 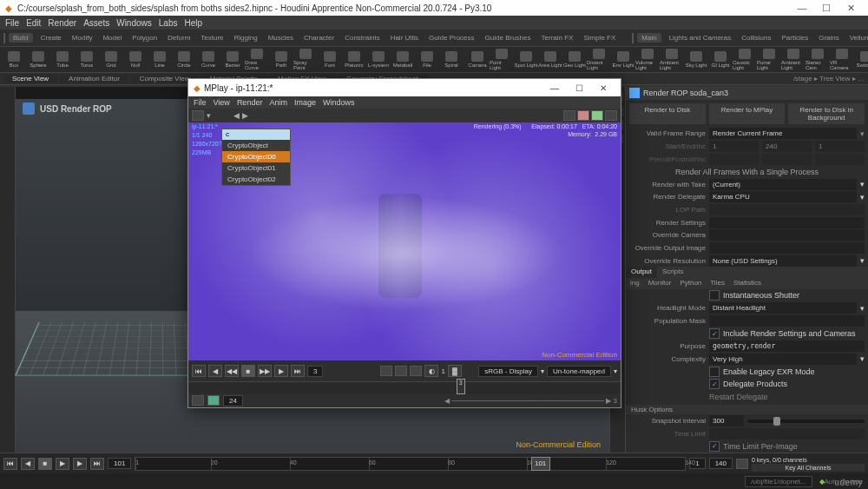 I want to click on render-btn-render-to-disk-in-background: Render to Disk in Background, so click(x=826, y=114).